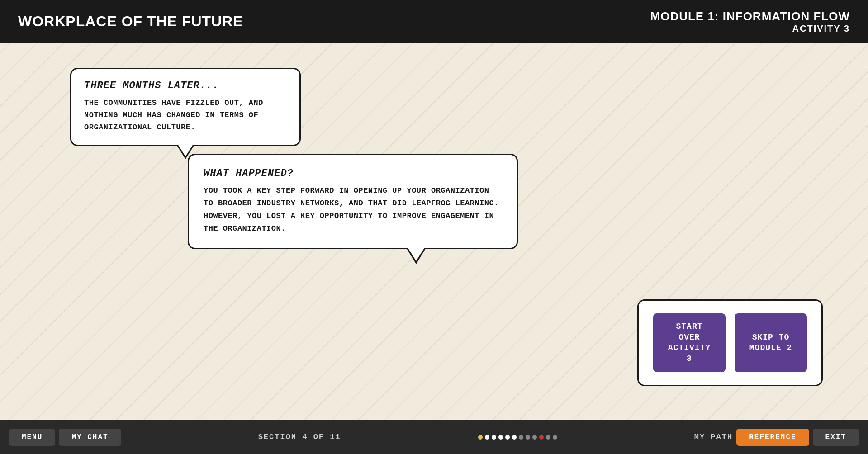 Image resolution: width=868 pixels, height=454 pixels. Describe the element at coordinates (299, 437) in the screenshot. I see `section-indicator: SECTION 4 OF 11` at that location.